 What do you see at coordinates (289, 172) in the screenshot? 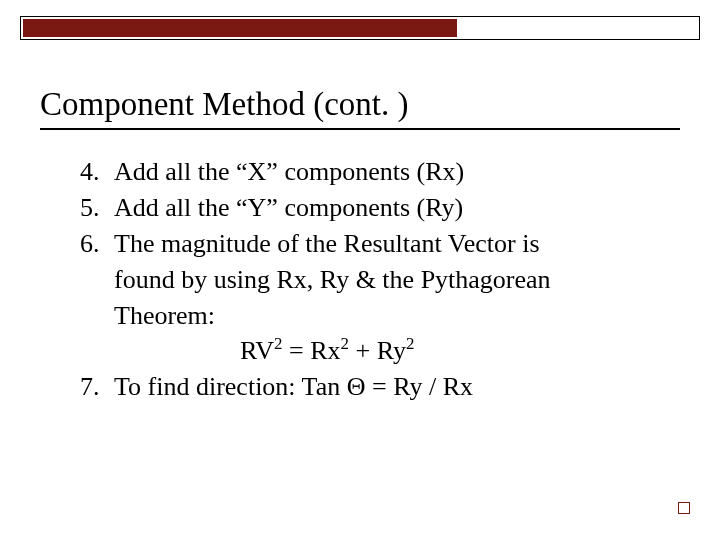
I see `item-text: Add all the “X” components (Rx)` at bounding box center [289, 172].